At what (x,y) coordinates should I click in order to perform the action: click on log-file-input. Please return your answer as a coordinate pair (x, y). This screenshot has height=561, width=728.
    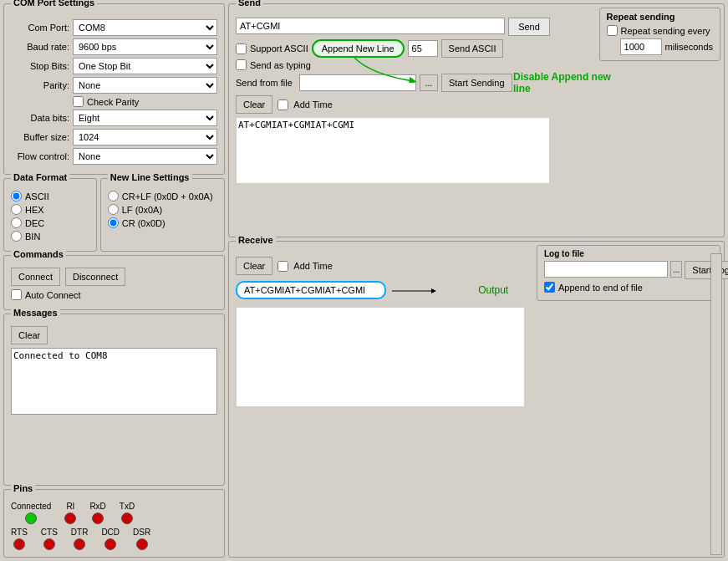
    Looking at the image, I should click on (606, 269).